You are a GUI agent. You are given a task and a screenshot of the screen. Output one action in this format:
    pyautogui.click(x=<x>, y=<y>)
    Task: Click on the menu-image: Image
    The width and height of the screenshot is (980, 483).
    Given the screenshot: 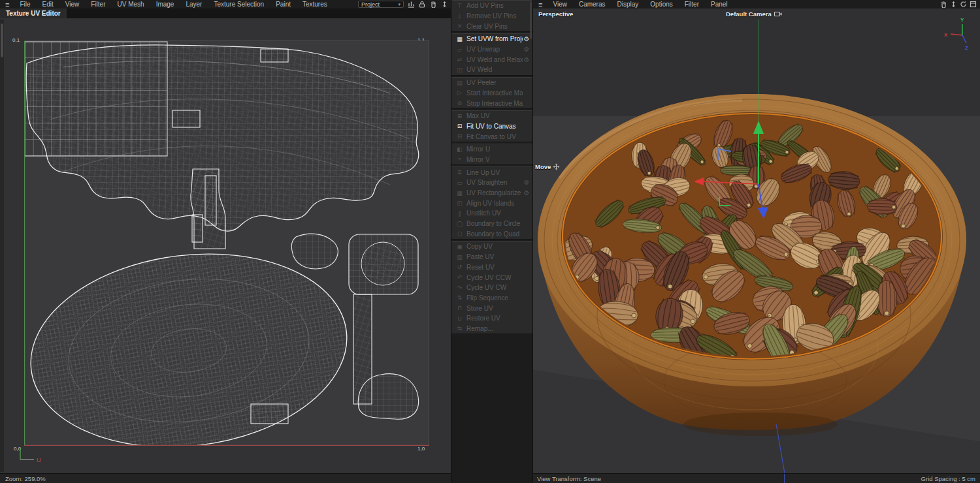 What is the action you would take?
    pyautogui.click(x=165, y=4)
    